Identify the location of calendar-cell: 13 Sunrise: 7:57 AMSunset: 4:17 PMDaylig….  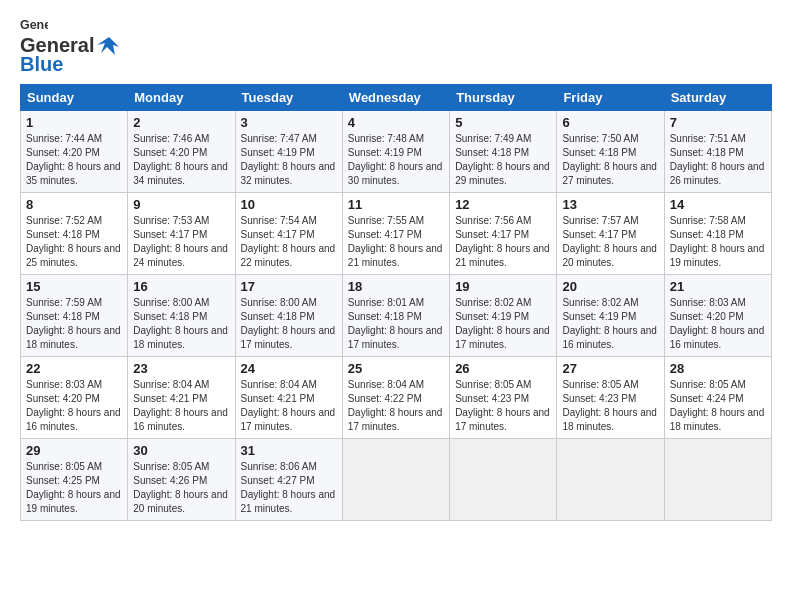
(610, 234).